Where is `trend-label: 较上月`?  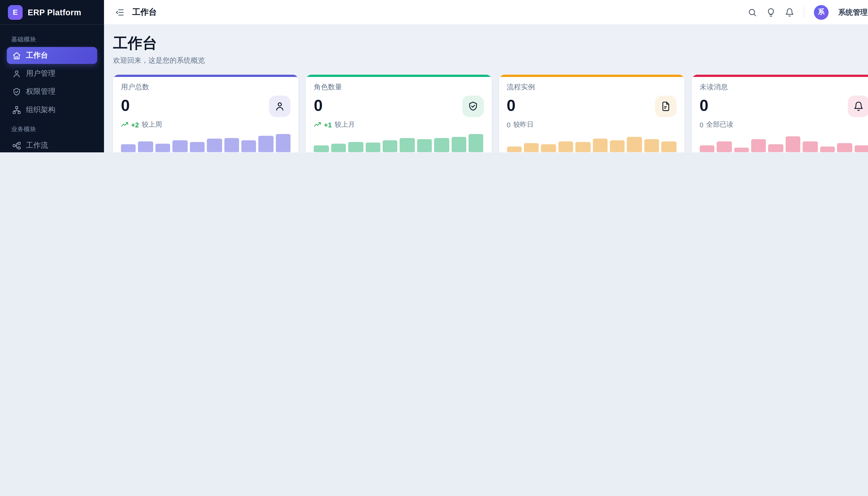 trend-label: 较上月 is located at coordinates (344, 125).